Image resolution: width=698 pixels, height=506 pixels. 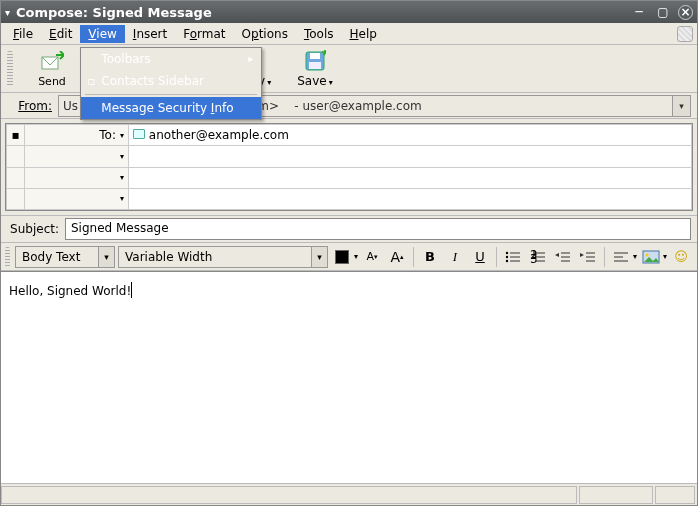 What do you see at coordinates (378, 229) in the screenshot?
I see `subject-input: Signed Message` at bounding box center [378, 229].